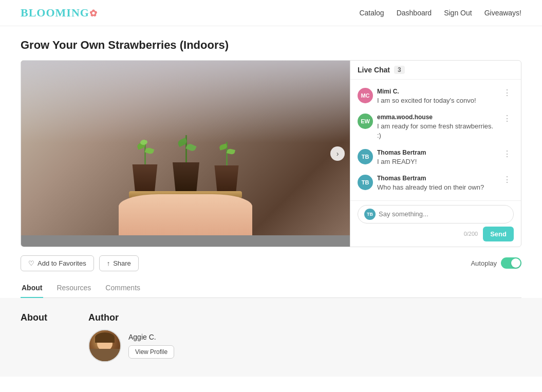 The width and height of the screenshot is (542, 392). I want to click on chat-user-avatar: TB, so click(370, 214).